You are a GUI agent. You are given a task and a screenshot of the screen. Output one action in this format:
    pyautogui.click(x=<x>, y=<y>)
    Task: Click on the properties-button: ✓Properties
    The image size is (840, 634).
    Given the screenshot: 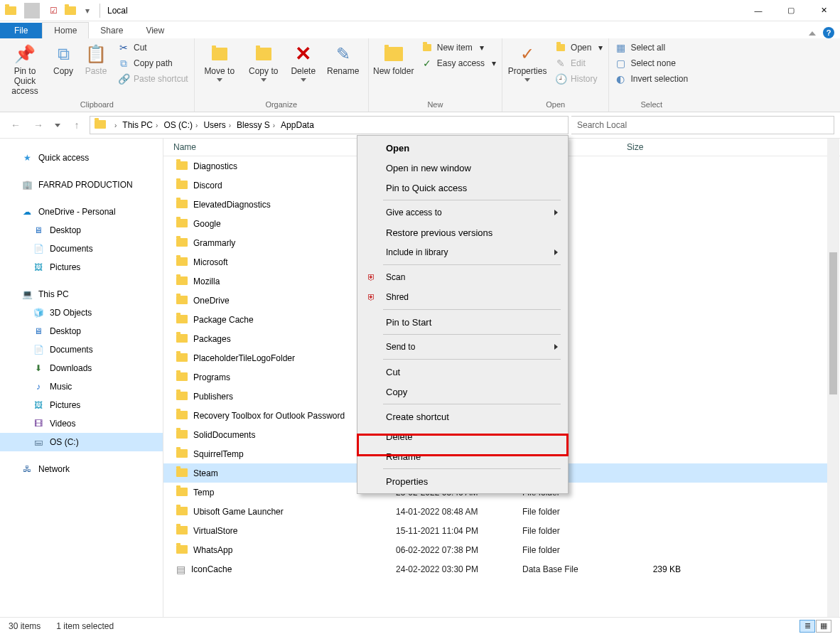 What is the action you would take?
    pyautogui.click(x=527, y=63)
    